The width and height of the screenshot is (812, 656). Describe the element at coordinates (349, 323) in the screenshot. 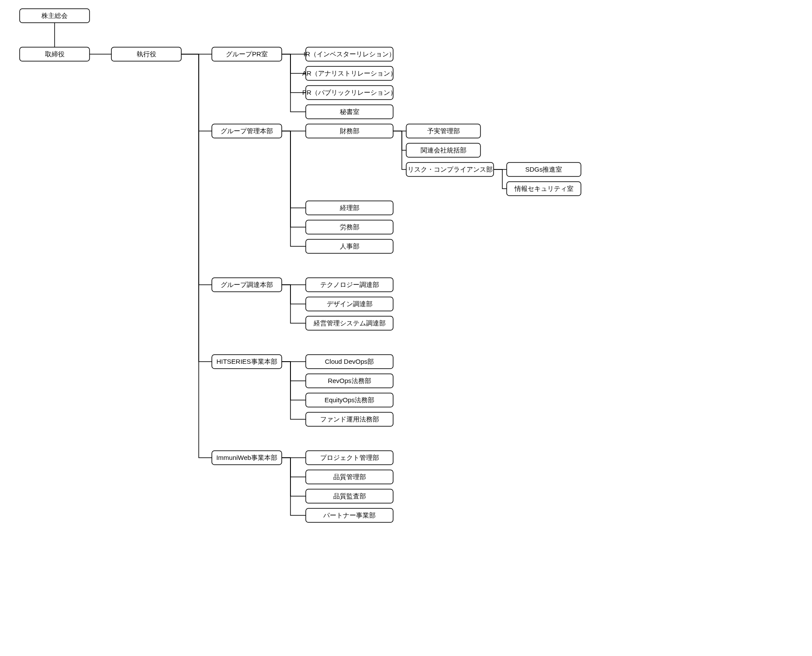

I see `org-node-bizsysProc: 経営管理システム調達部` at that location.